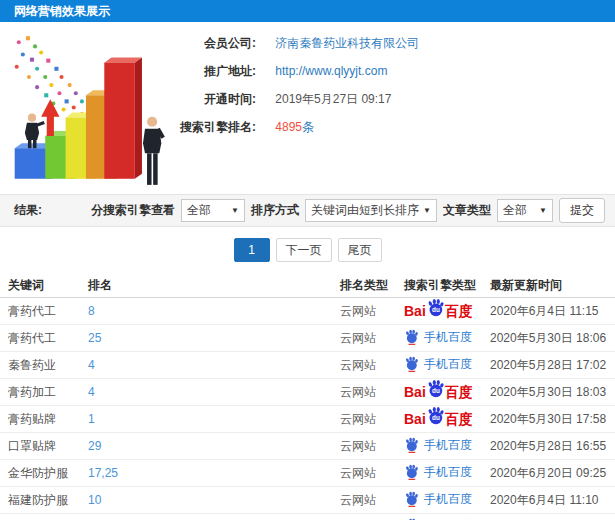 Image resolution: width=615 pixels, height=520 pixels. What do you see at coordinates (308, 517) in the screenshot?
I see `table-row: 手机百度` at bounding box center [308, 517].